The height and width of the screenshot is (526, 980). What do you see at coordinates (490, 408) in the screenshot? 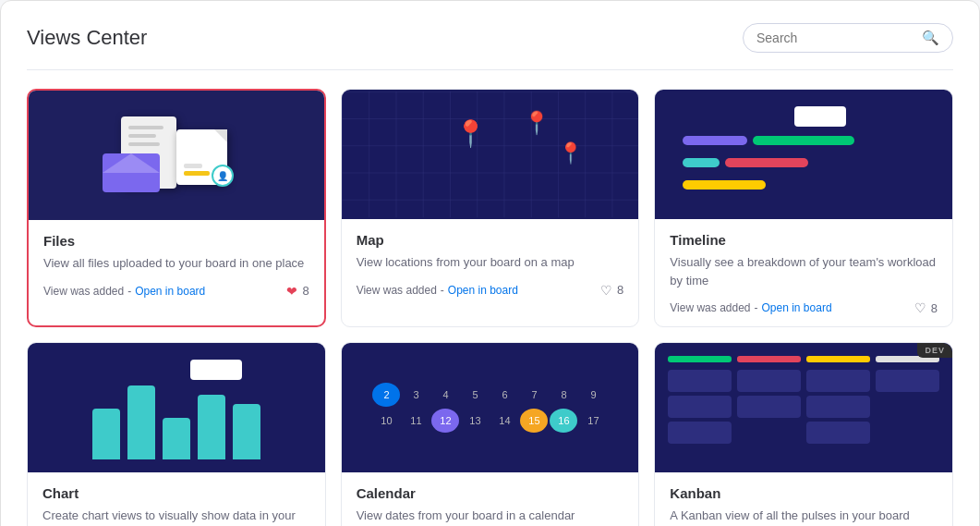
I see `calendar-art: 234567891011121314151617` at bounding box center [490, 408].